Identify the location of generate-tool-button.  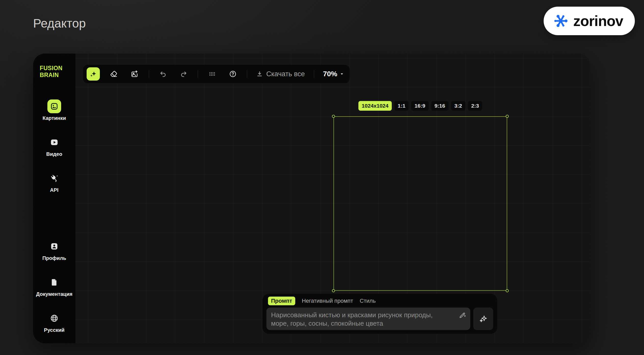
(93, 74).